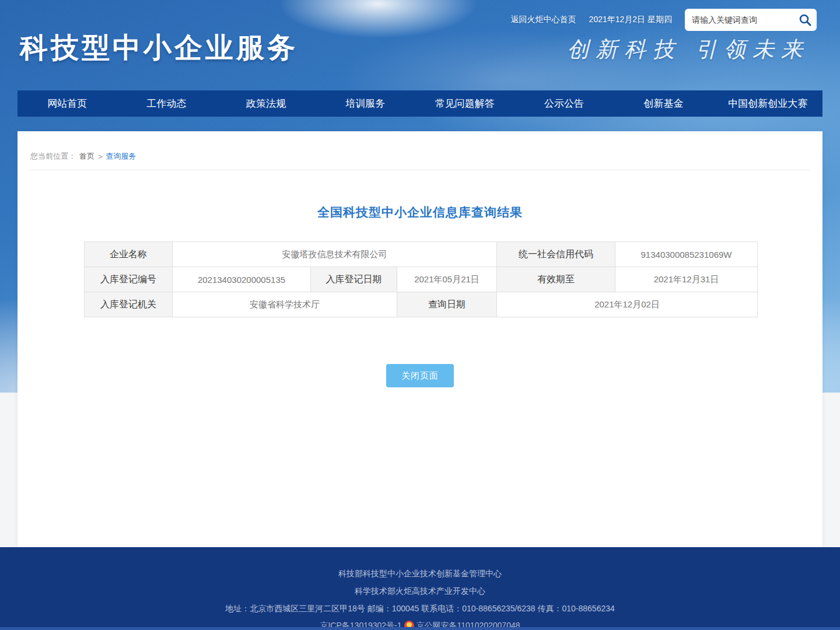 This screenshot has height=630, width=840. Describe the element at coordinates (768, 104) in the screenshot. I see `nav-item-innovation-contest: 中国创新创业大赛` at that location.